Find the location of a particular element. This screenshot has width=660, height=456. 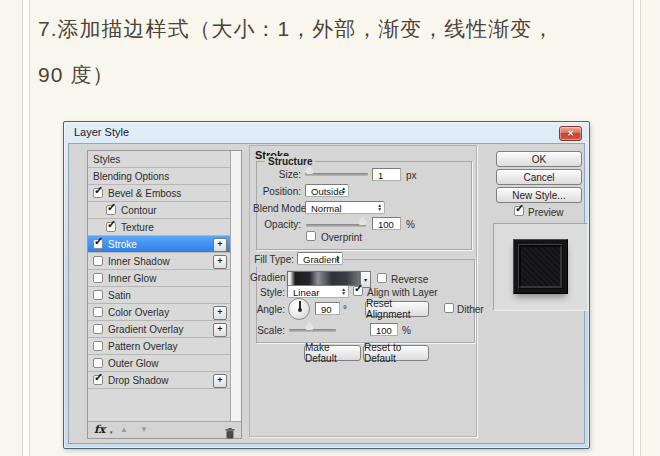

size-label: Size: is located at coordinates (277, 174).